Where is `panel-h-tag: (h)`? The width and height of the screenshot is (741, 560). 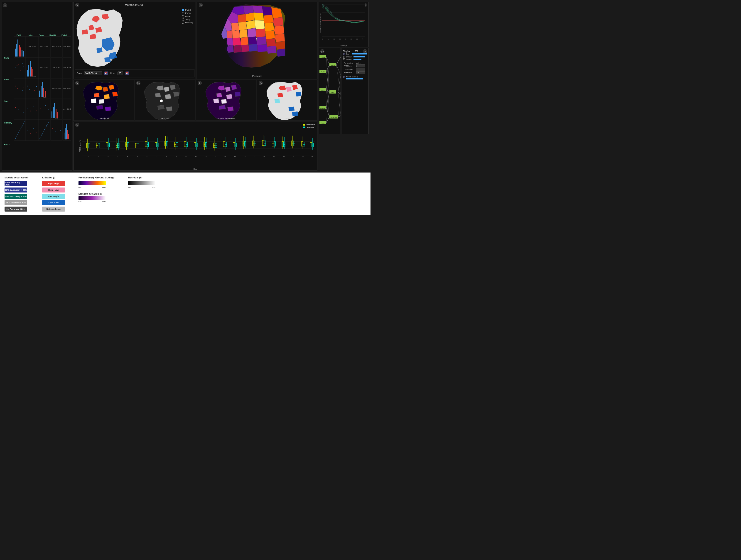 panel-h-tag: (h) is located at coordinates (138, 83).